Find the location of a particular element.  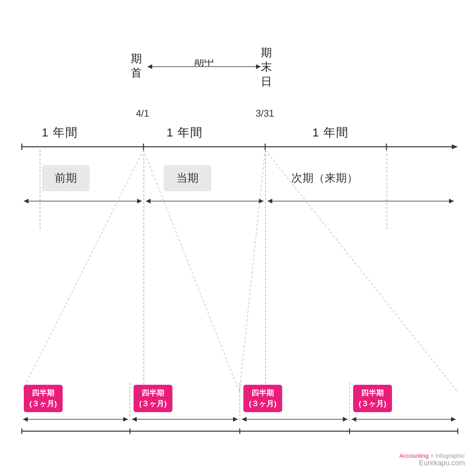

quarter-badge-1: 四半期(３ヶ月) is located at coordinates (43, 398).